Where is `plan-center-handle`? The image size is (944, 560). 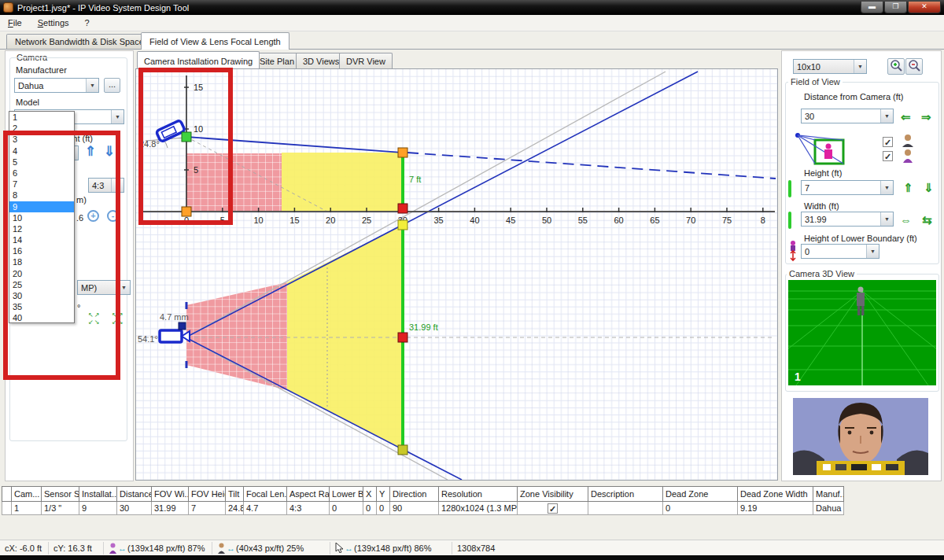
plan-center-handle is located at coordinates (403, 337).